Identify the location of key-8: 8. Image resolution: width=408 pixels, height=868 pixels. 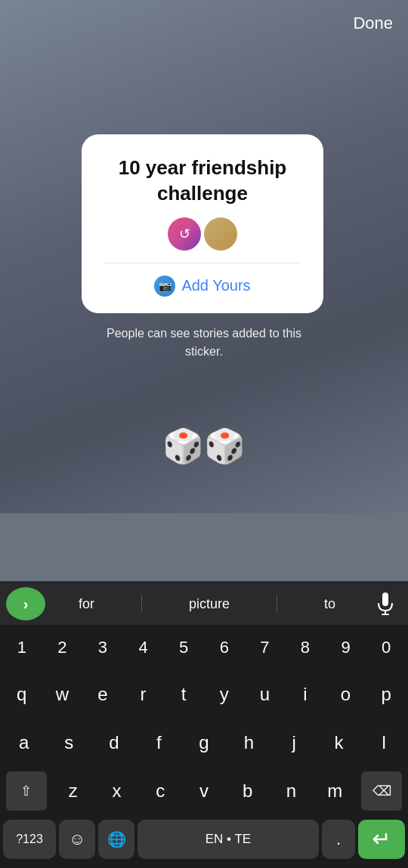
(305, 648).